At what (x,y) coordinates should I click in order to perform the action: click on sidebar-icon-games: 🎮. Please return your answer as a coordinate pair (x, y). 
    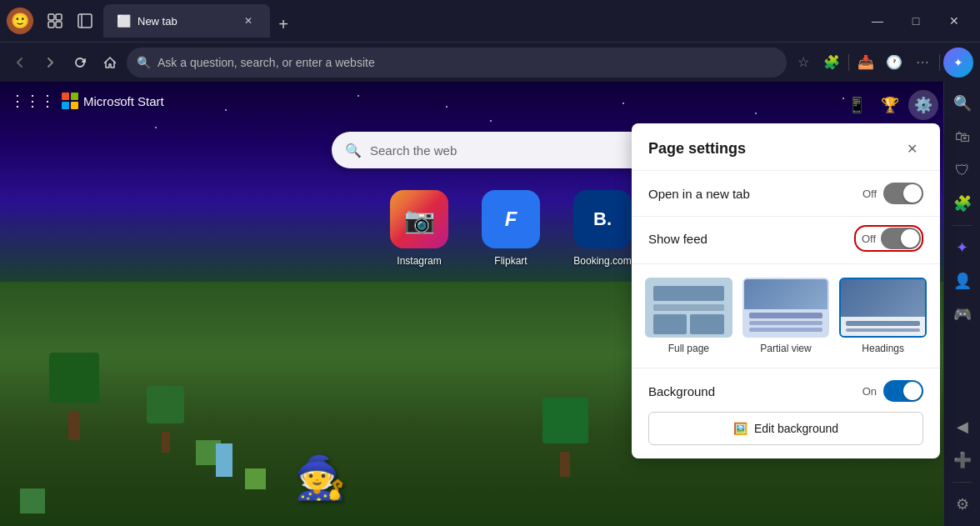
    Looking at the image, I should click on (962, 314).